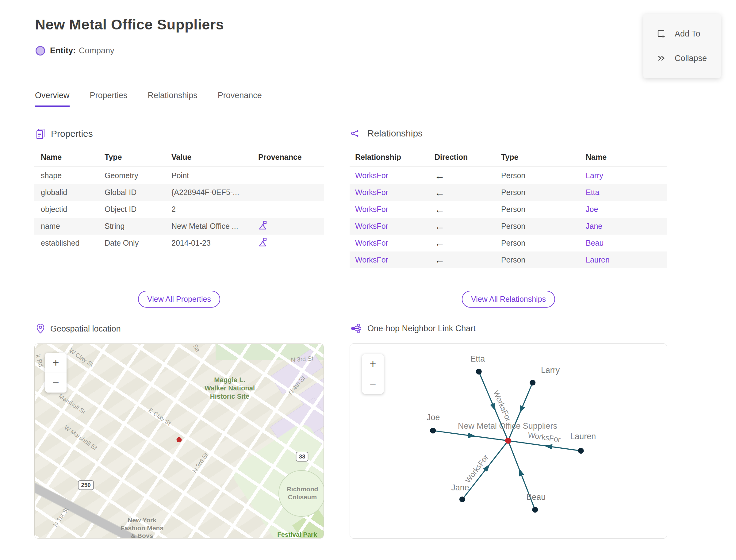  I want to click on map-entity-marker, so click(179, 440).